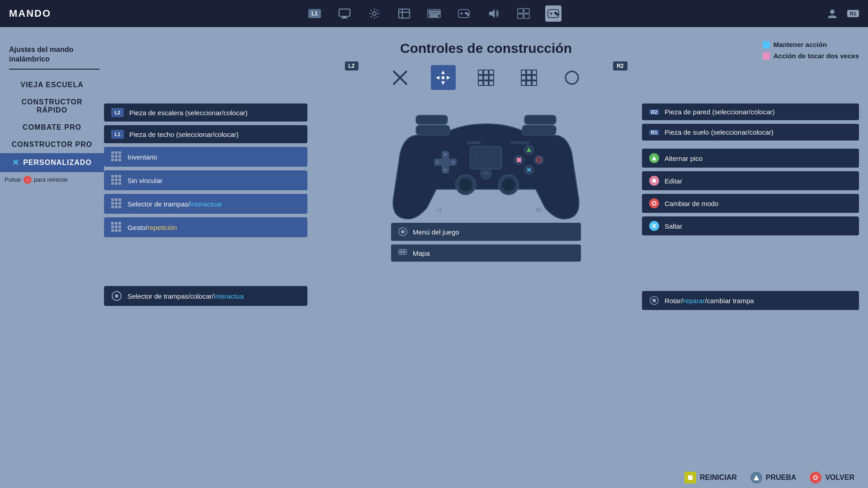  Describe the element at coordinates (486, 78) in the screenshot. I see `icon-row: L2 R2` at that location.